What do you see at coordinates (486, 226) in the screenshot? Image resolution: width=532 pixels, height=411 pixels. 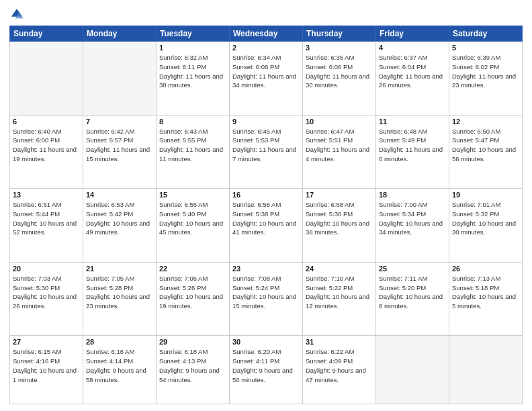 I see `day-cell: 19Sunrise: 7:01 AM Sunset: 5:32 PM Dayli…` at bounding box center [486, 226].